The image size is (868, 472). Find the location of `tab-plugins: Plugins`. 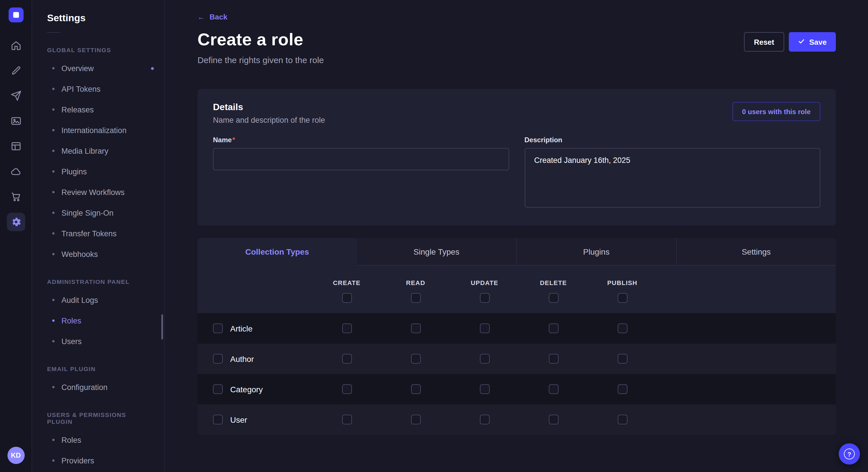

tab-plugins: Plugins is located at coordinates (596, 252).